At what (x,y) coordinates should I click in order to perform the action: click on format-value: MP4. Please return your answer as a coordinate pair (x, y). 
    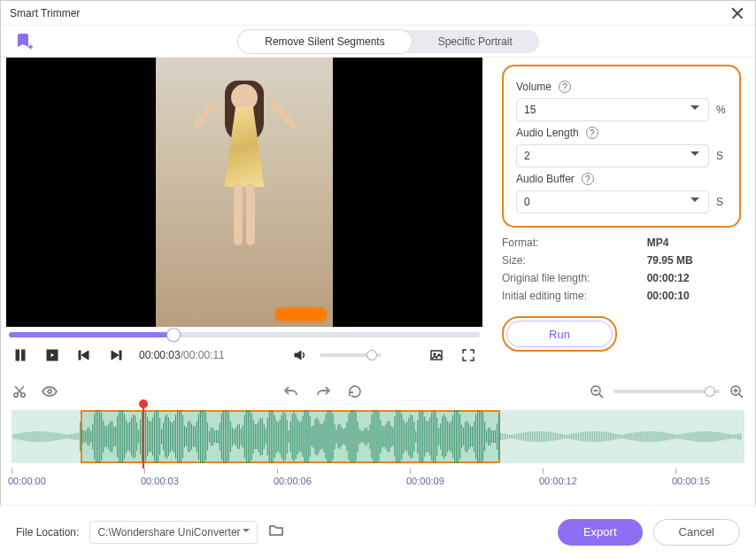
    Looking at the image, I should click on (694, 243).